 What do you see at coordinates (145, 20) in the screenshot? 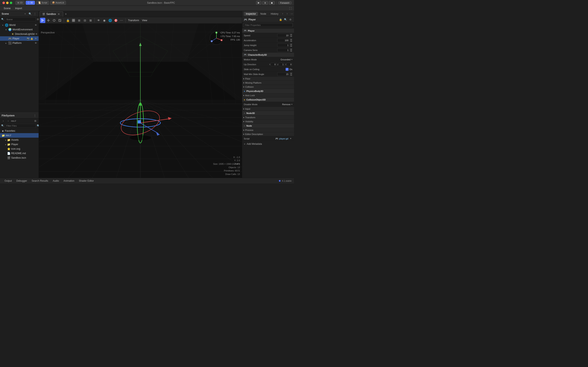
I see `view-label: View` at bounding box center [145, 20].